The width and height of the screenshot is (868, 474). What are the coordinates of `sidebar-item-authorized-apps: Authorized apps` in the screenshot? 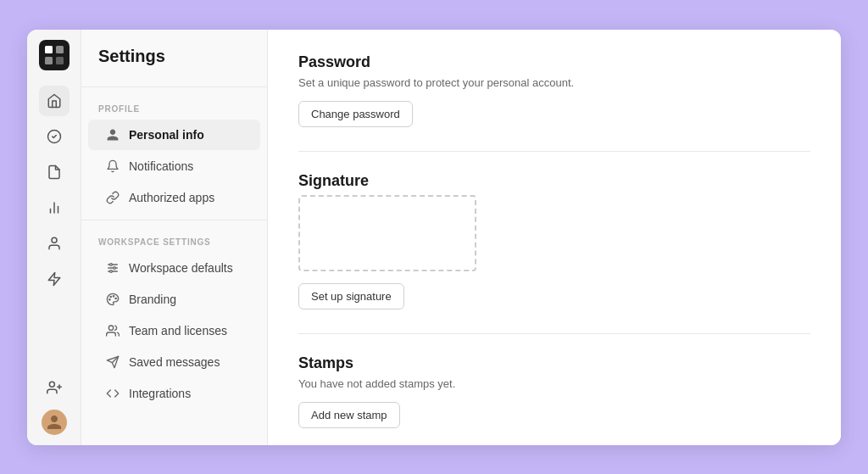 It's located at (175, 198).